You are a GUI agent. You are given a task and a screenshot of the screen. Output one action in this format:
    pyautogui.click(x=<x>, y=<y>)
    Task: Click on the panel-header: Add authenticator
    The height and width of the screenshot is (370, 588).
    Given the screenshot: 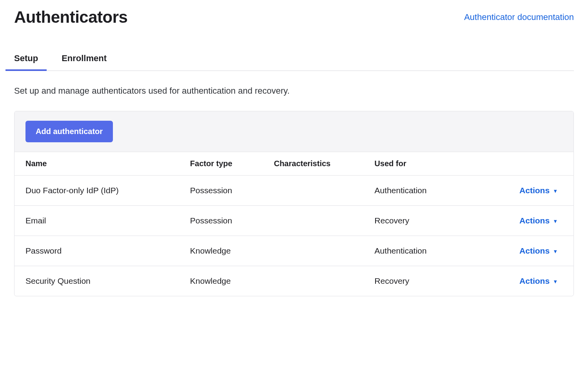 What is the action you would take?
    pyautogui.click(x=294, y=132)
    